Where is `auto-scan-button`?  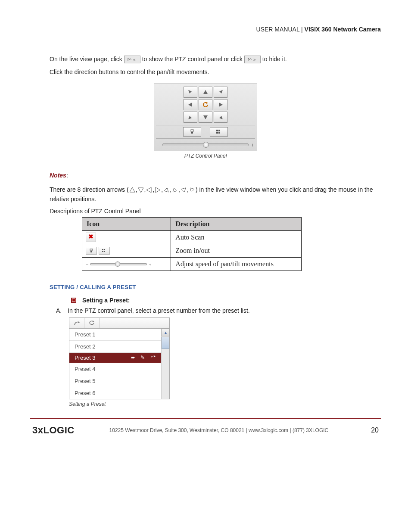
auto-scan-button is located at coordinates (206, 105).